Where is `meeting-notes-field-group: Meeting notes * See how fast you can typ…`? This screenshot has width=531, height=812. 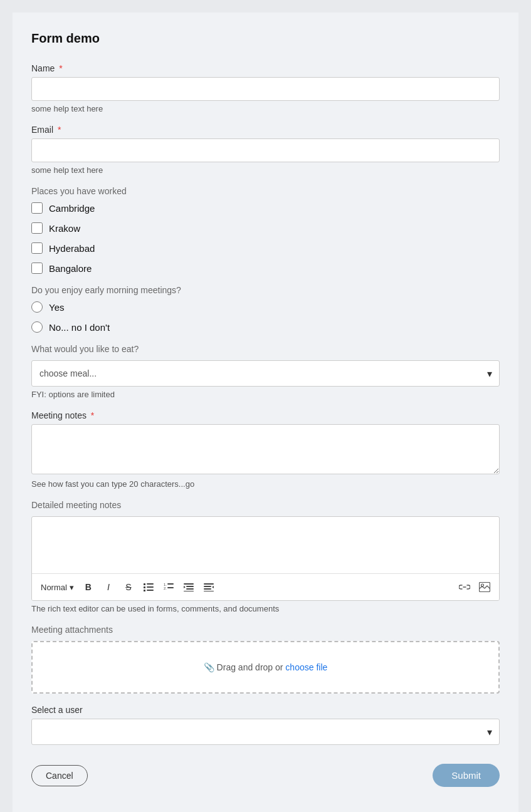
meeting-notes-field-group: Meeting notes * See how fast you can typ… is located at coordinates (266, 450).